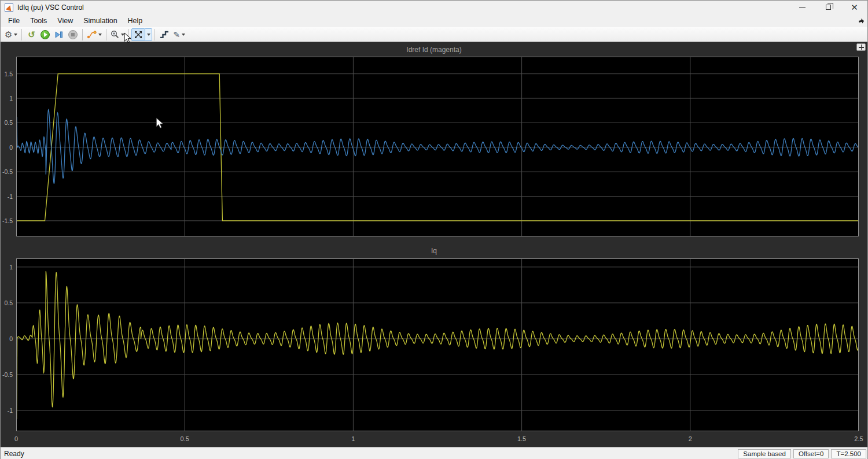 Image resolution: width=868 pixels, height=459 pixels. I want to click on toolbar: ⚙ ↺ ✎, so click(434, 35).